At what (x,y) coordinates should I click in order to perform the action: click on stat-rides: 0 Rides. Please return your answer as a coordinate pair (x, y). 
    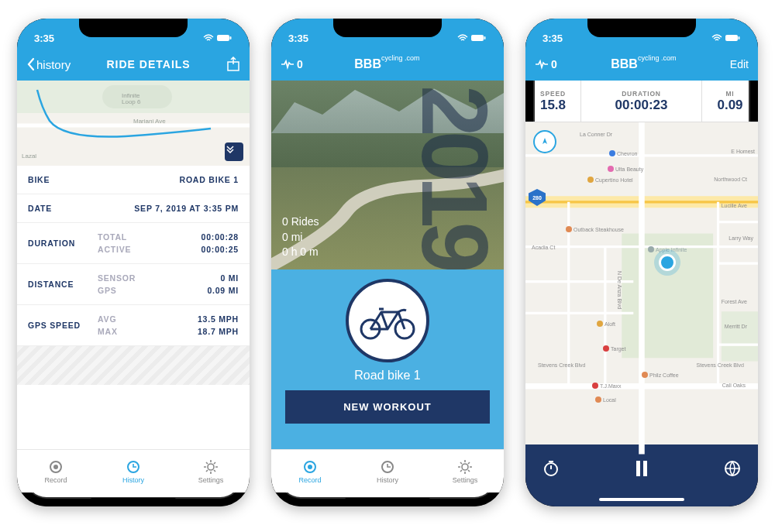
    Looking at the image, I should click on (301, 222).